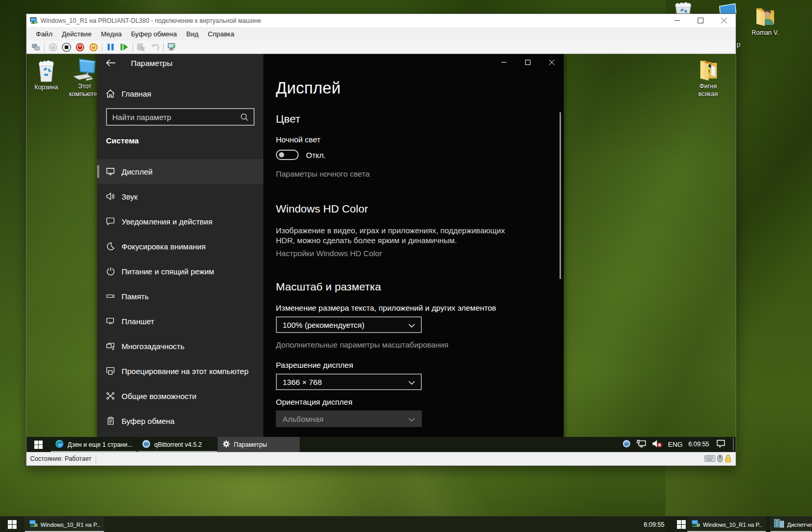 The width and height of the screenshot is (812, 532). What do you see at coordinates (708, 78) in the screenshot?
I see `guest-folder-icon: Фигня всякая` at bounding box center [708, 78].